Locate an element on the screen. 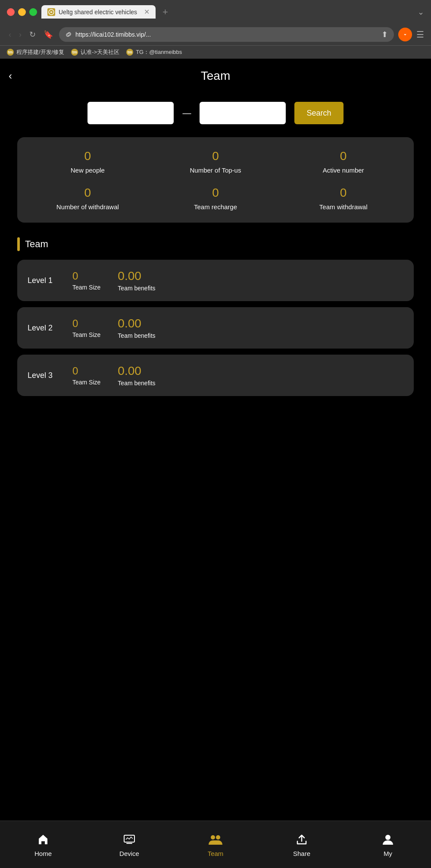  my-icon is located at coordinates (388, 840).